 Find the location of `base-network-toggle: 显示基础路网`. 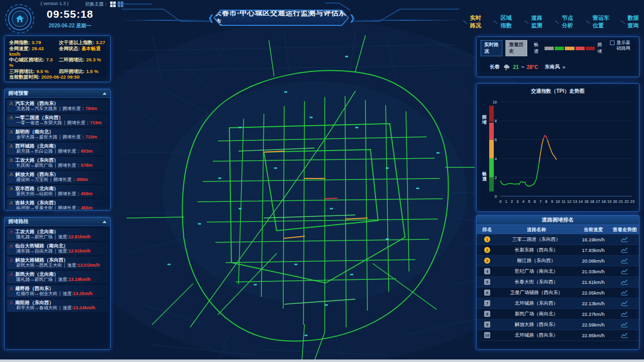

base-network-toggle: 显示基础路网 is located at coordinates (622, 46).